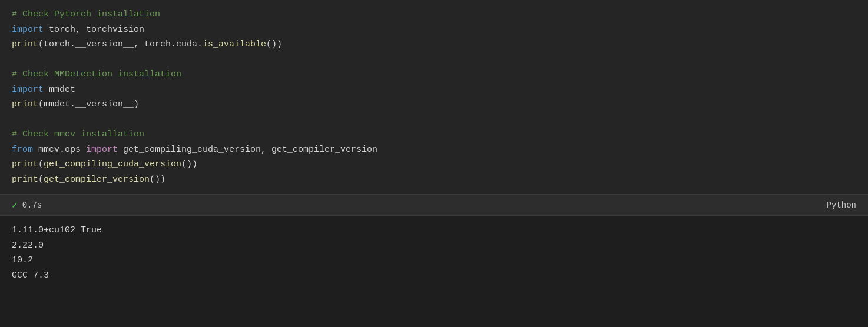 Image resolution: width=868 pixels, height=327 pixels. I want to click on status-bar: ✓ 0.7s Python, so click(434, 205).